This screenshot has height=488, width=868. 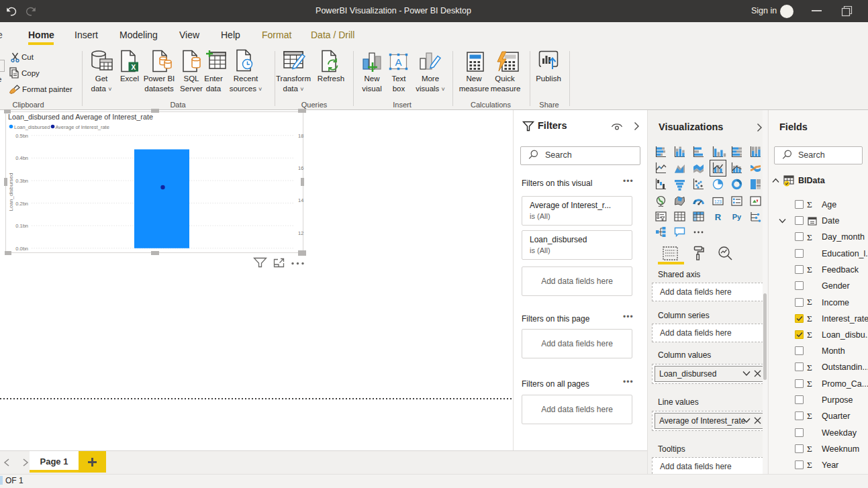 I want to click on svg-text: Average of Interest_rate, so click(x=83, y=128).